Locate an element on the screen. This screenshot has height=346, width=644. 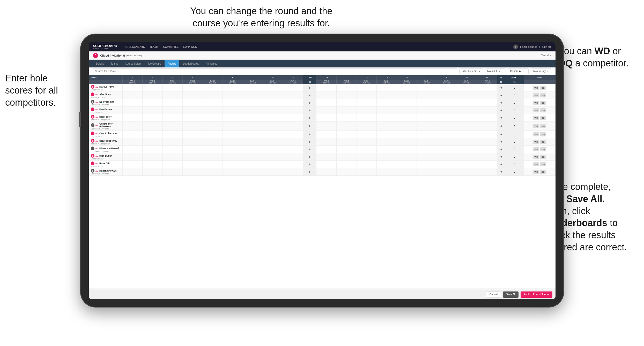
wd-button-7: WD is located at coordinates (536, 142).